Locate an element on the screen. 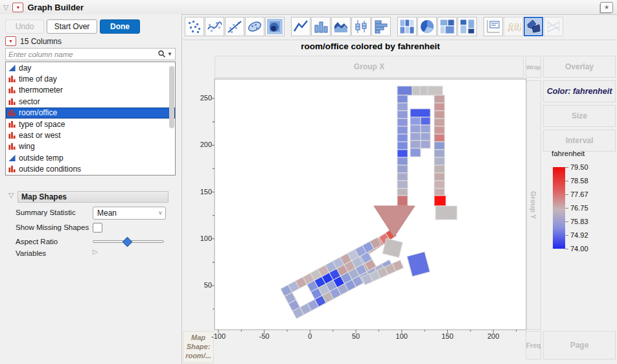  show-missing-checkbox is located at coordinates (97, 228).